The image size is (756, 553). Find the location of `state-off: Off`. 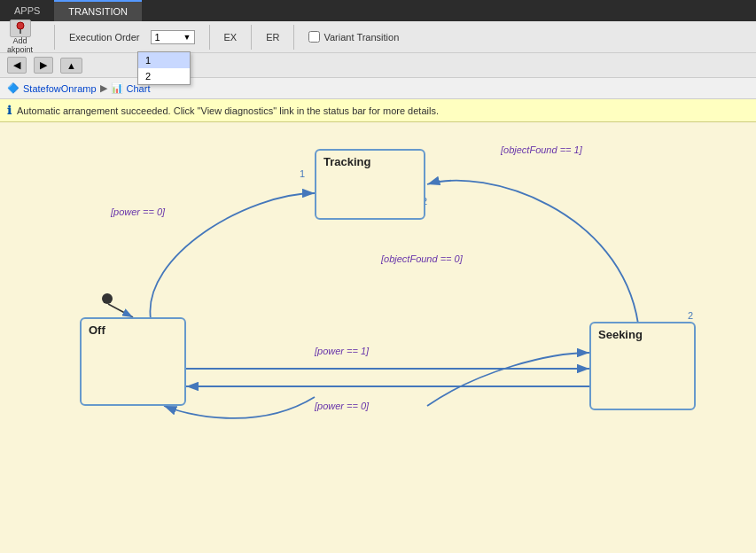

state-off: Off is located at coordinates (133, 362).